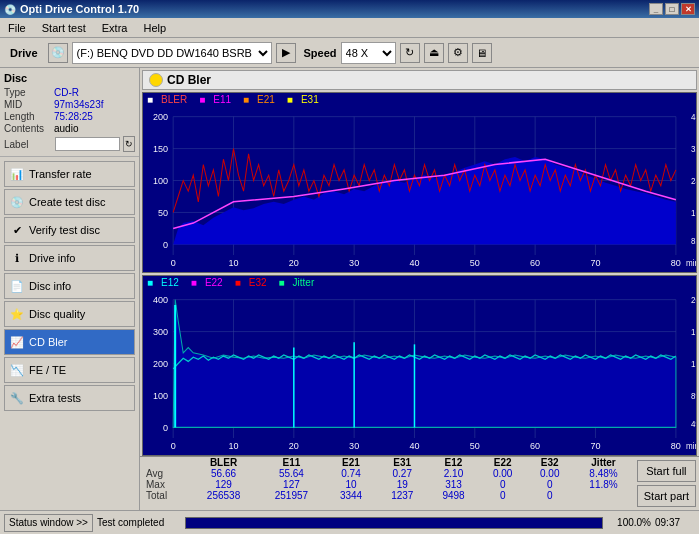 This screenshot has height=534, width=699. I want to click on settings-icon: ⚙, so click(458, 53).